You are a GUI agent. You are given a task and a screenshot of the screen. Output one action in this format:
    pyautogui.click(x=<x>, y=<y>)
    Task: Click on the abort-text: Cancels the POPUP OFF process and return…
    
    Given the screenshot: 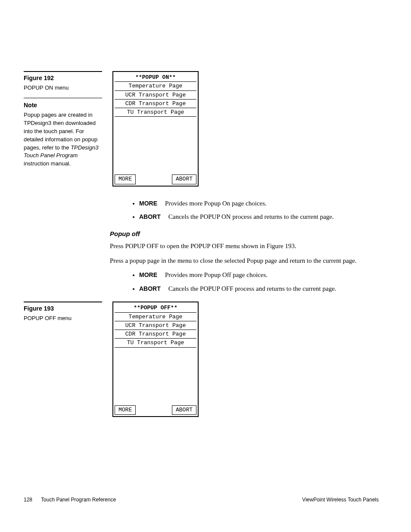 What is the action you would take?
    pyautogui.click(x=252, y=289)
    